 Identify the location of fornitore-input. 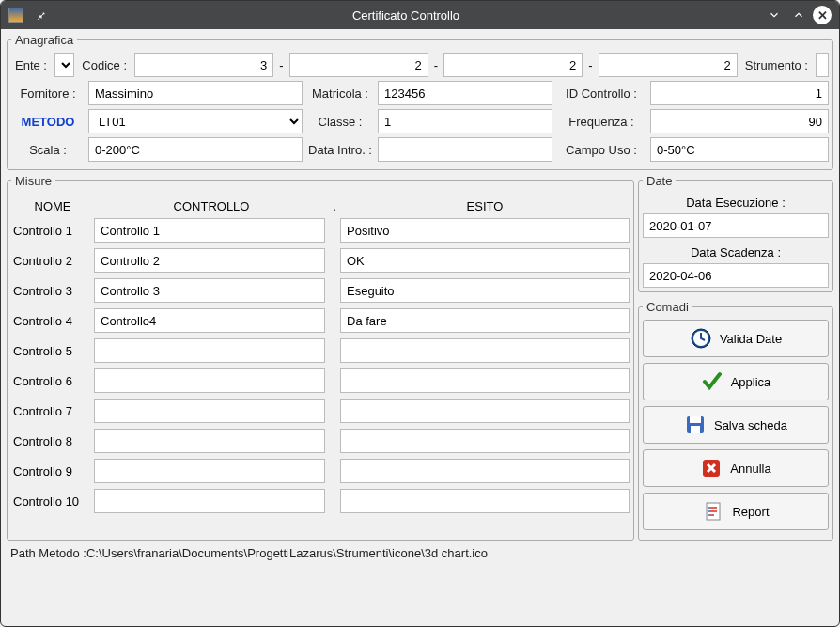
(195, 93).